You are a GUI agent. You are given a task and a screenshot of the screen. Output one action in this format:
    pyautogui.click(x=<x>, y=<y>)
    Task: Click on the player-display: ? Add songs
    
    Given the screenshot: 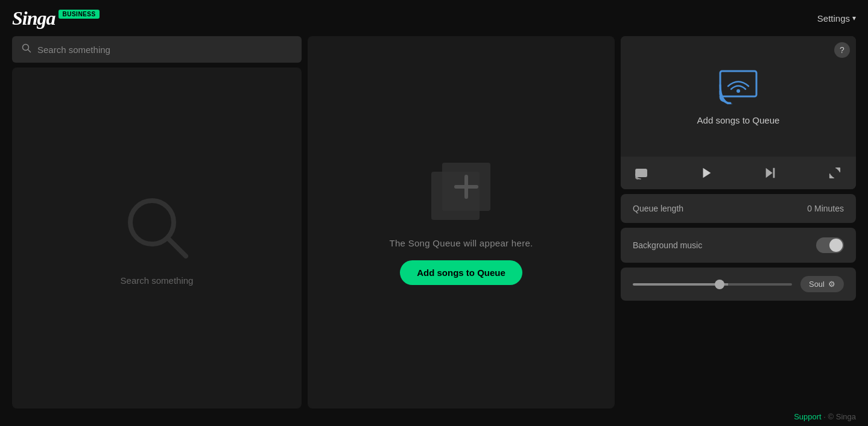 What is the action you would take?
    pyautogui.click(x=738, y=96)
    